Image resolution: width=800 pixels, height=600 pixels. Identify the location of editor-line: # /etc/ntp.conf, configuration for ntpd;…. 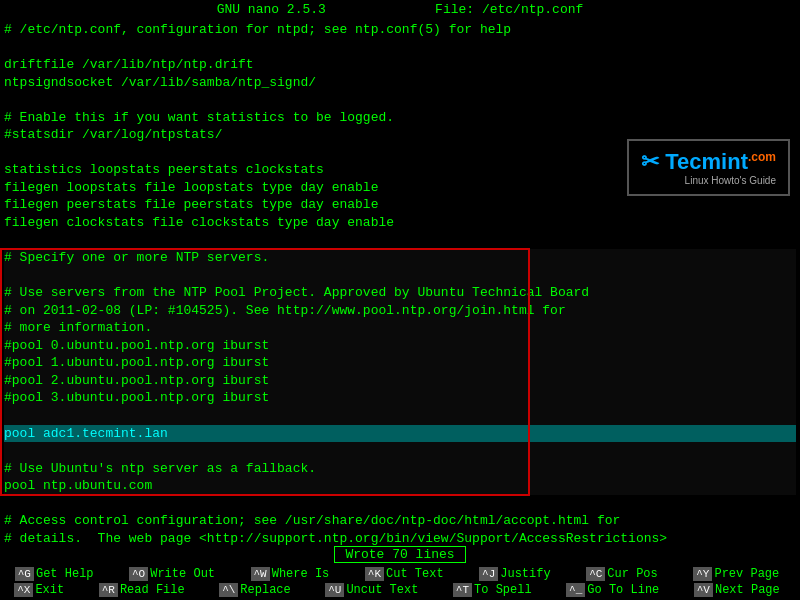
(400, 30).